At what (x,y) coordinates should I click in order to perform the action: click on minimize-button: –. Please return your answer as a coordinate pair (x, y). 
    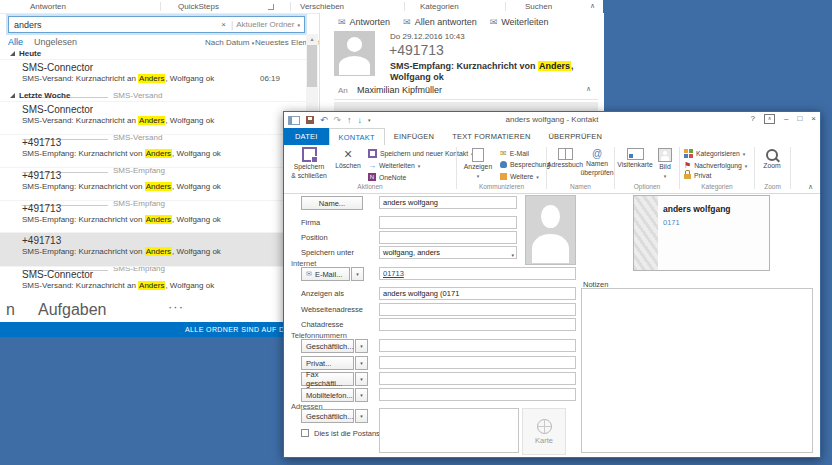
    Looking at the image, I should click on (786, 119).